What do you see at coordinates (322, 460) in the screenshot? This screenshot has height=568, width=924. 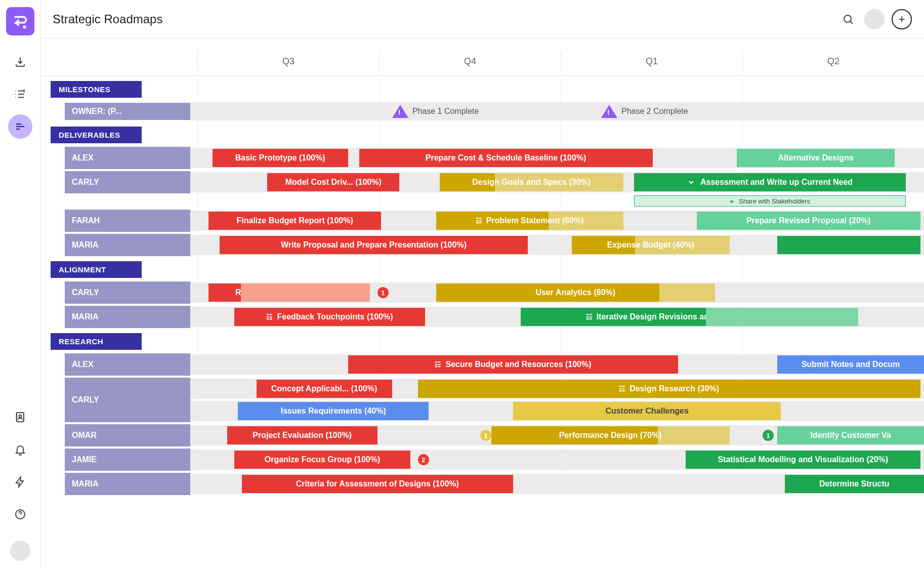 I see `bar-label: Organize Focus Group (100%)` at bounding box center [322, 460].